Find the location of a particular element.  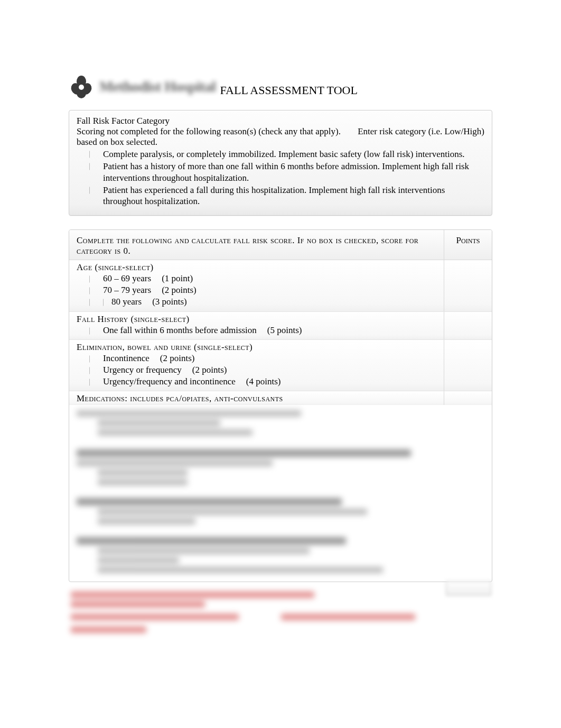

section-title-fall-history: Fall History (single-select) is located at coordinates (257, 319).